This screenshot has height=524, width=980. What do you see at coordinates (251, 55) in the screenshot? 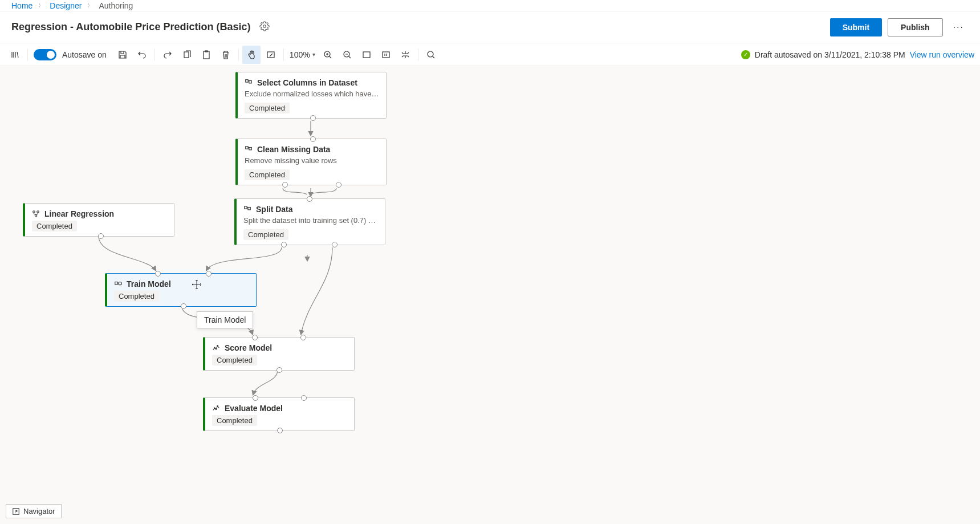
I see `pan-button` at bounding box center [251, 55].